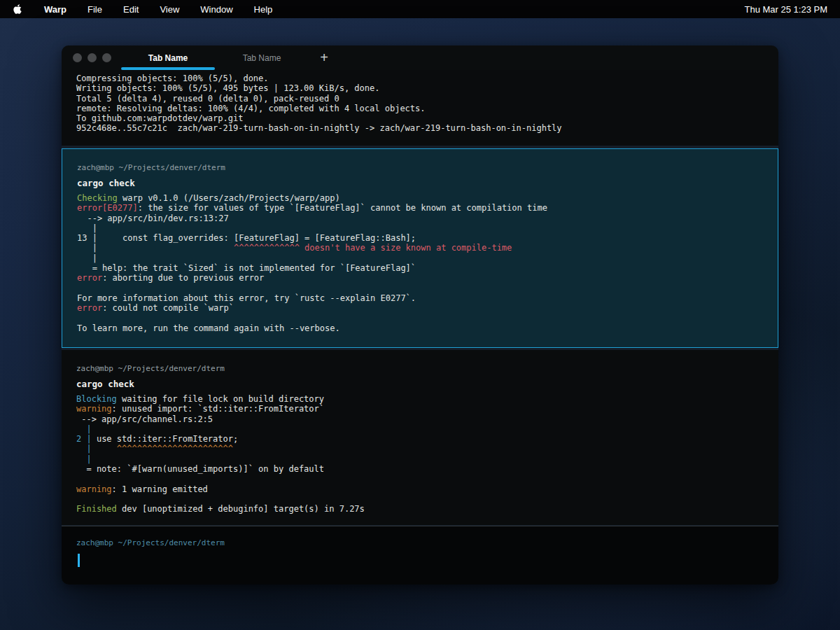  I want to click on new-tab-button: +, so click(324, 57).